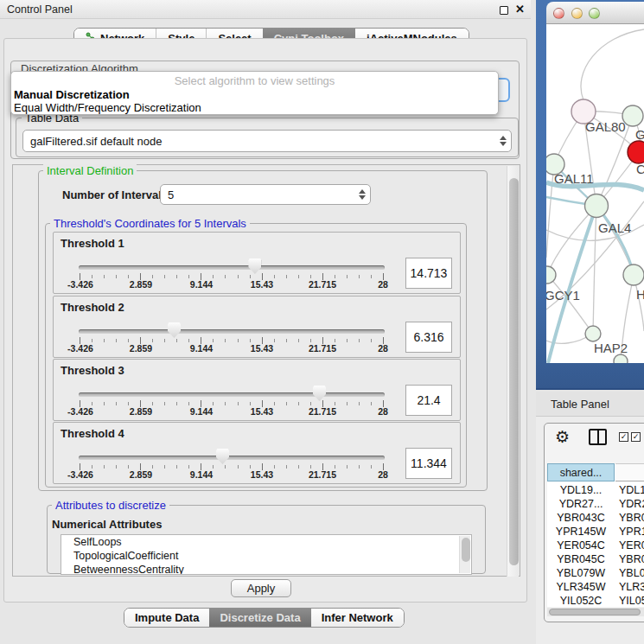  What do you see at coordinates (175, 330) in the screenshot?
I see `threshold-2-slider-handle` at bounding box center [175, 330].